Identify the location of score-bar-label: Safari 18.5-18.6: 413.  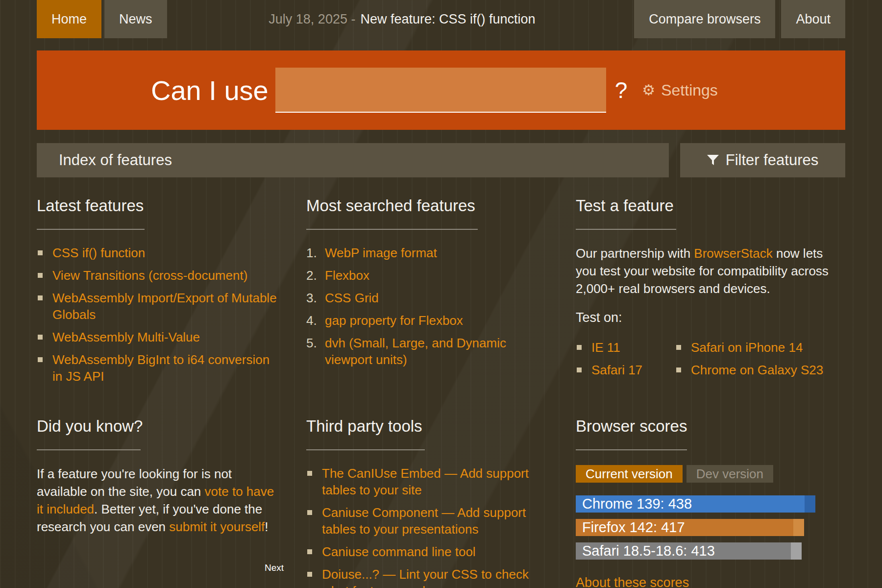
(645, 551).